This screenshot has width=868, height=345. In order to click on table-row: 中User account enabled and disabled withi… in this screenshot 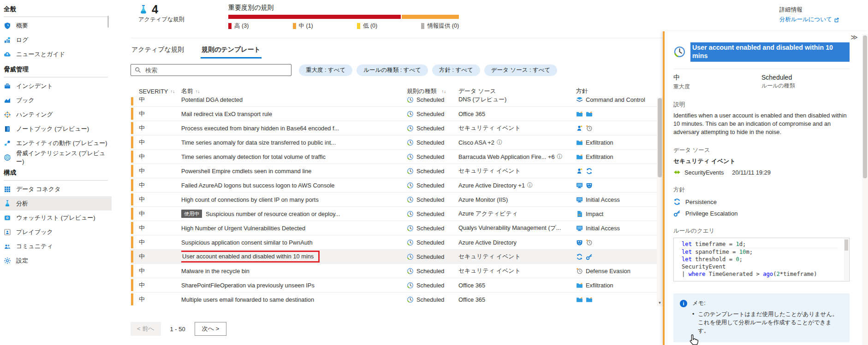, I will do `click(394, 257)`.